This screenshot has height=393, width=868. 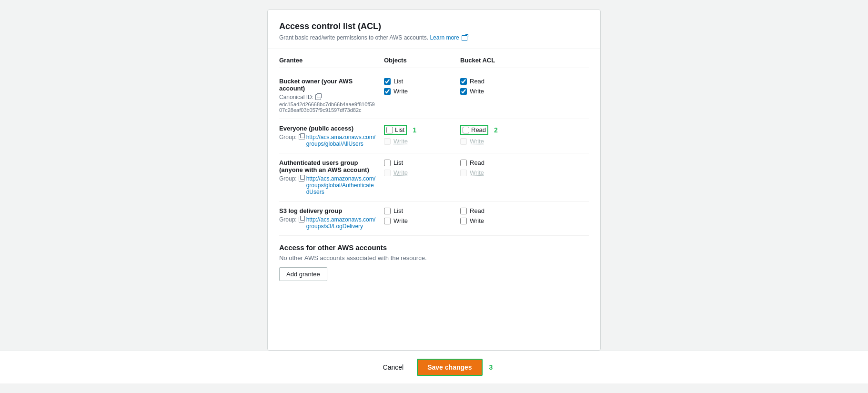 I want to click on auth-write-checkbox, so click(x=387, y=173).